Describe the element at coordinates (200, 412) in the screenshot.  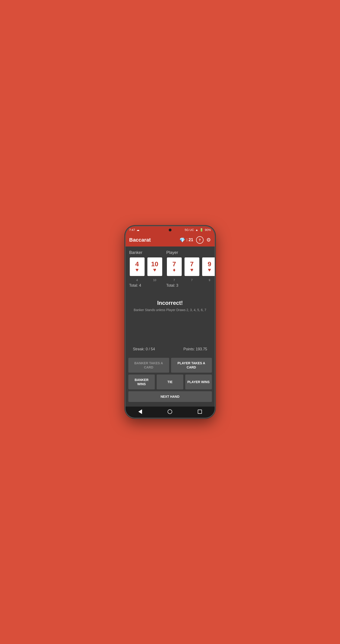
I see `recent-button` at that location.